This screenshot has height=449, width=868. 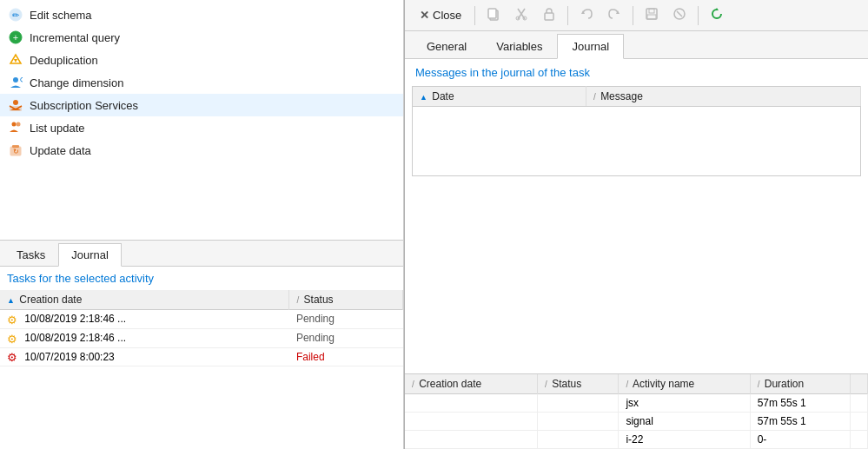 I want to click on journal-header: Messages in the journal of the task, so click(x=636, y=73).